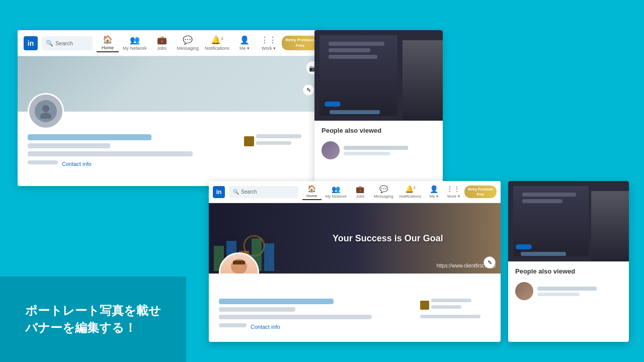 The image size is (644, 362). I want to click on premium-button-after: Retry PremiumFree, so click(480, 192).